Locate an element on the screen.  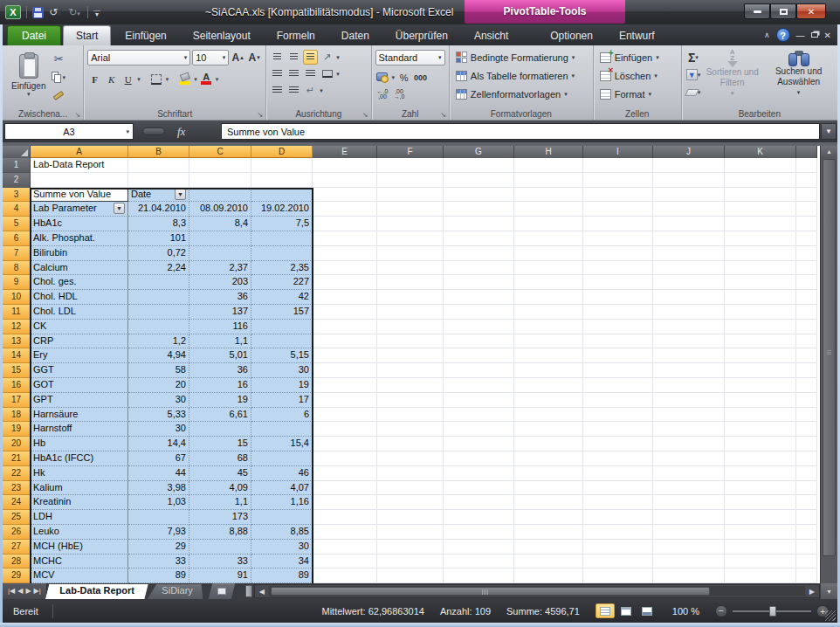
cell-K16 is located at coordinates (761, 386).